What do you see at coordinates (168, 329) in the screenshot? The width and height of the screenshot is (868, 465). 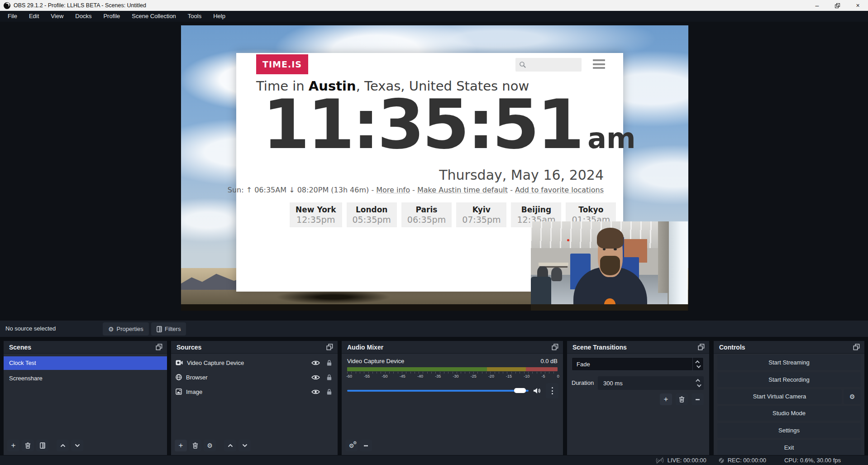 I see `filters-button: Filters` at bounding box center [168, 329].